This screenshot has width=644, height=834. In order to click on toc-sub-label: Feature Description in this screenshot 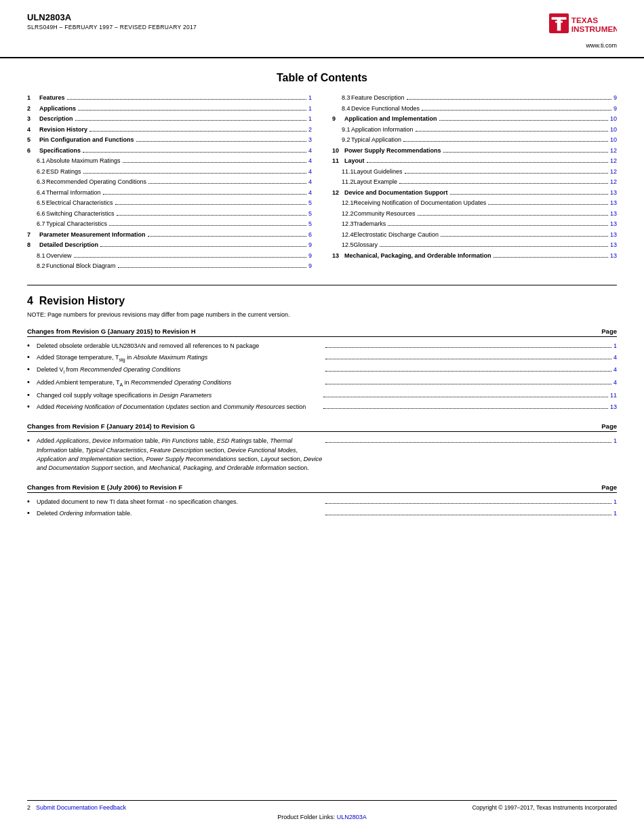, I will do `click(378, 98)`.